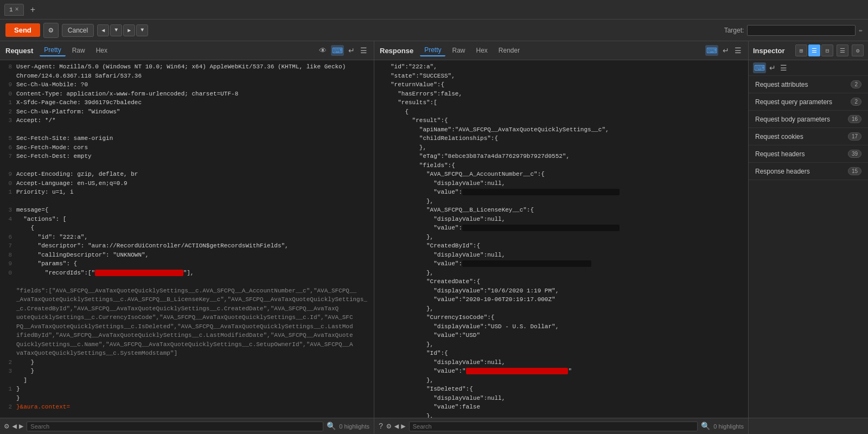 The image size is (868, 434). I want to click on bottom-settings-icon-right: ⚙, so click(388, 426).